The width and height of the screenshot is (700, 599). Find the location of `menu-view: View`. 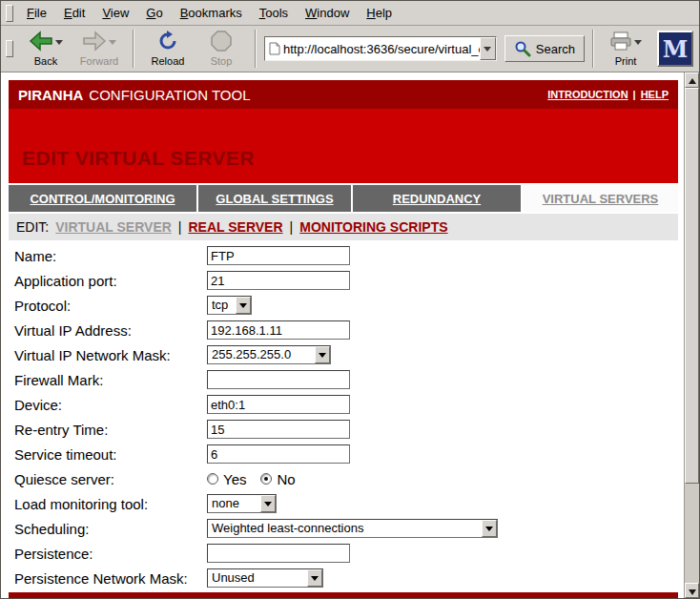

menu-view: View is located at coordinates (115, 13).